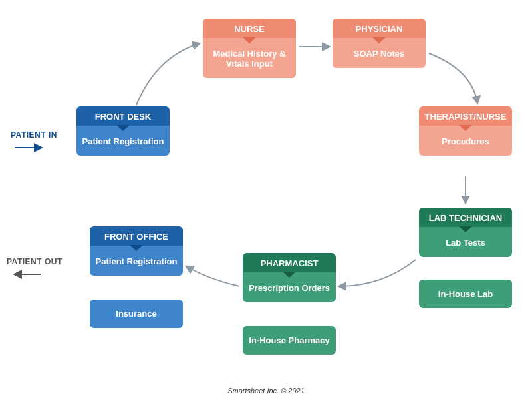 Image resolution: width=532 pixels, height=400 pixels. I want to click on node-pharmacist: PHARMACIST Prescription Orders, so click(289, 278).